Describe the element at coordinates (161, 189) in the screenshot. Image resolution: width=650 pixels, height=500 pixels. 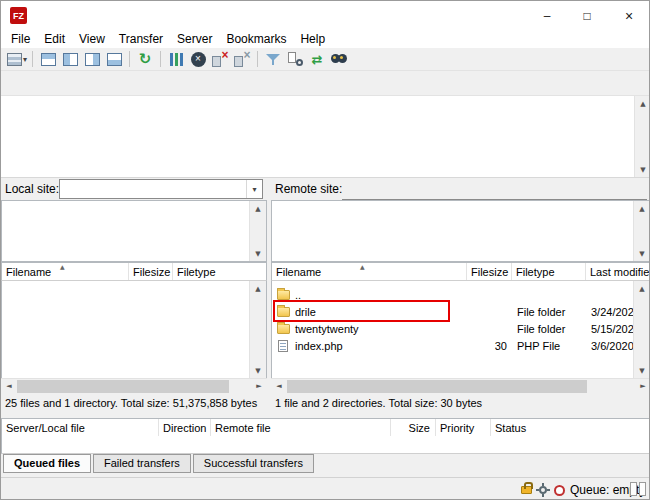
I see `local-site-combobox: ▾` at that location.